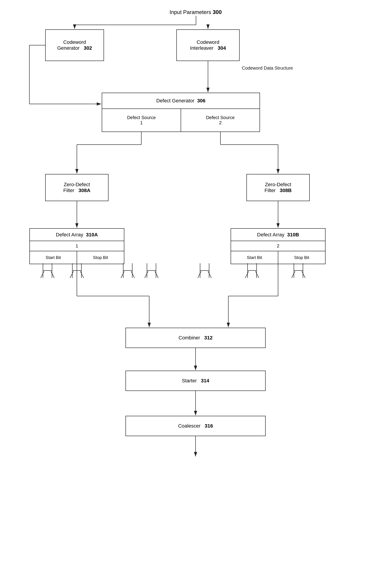 This screenshot has height=562, width=392. Describe the element at coordinates (175, 101) in the screenshot. I see `defect-gen-label: Defect Generator` at that location.